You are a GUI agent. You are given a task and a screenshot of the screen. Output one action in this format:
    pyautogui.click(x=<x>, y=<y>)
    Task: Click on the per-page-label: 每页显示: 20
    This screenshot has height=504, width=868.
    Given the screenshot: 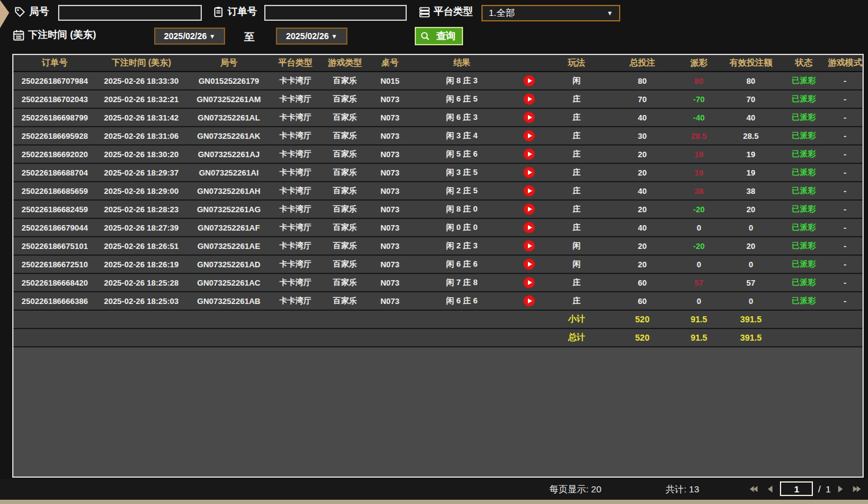 What is the action you would take?
    pyautogui.click(x=575, y=489)
    